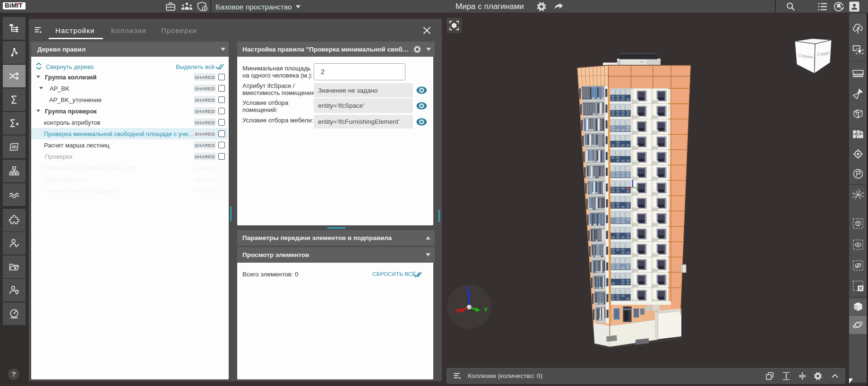 This screenshot has width=868, height=386. What do you see at coordinates (457, 311) in the screenshot?
I see `svg-text: X` at bounding box center [457, 311].